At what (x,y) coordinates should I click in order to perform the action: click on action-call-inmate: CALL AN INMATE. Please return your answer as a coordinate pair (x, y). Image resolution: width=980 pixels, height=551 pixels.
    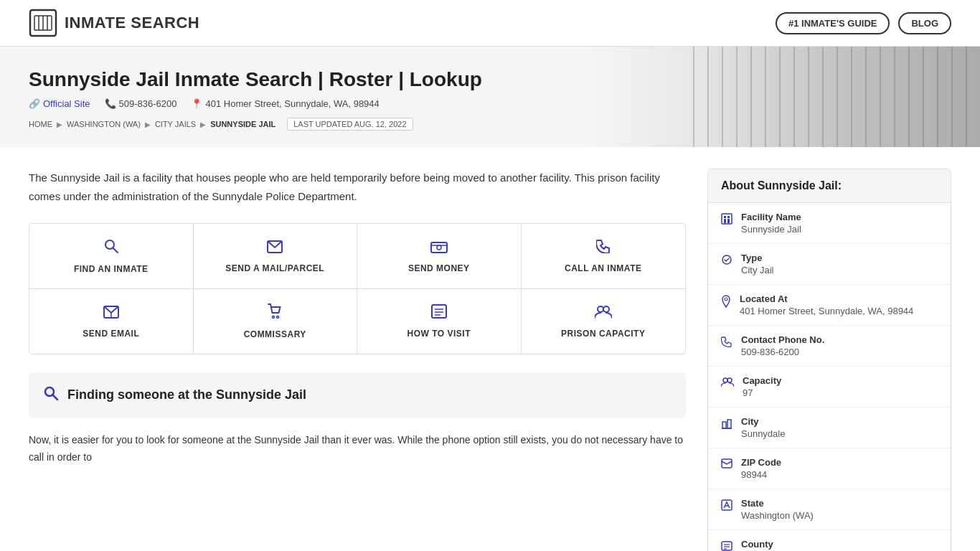
    Looking at the image, I should click on (604, 256).